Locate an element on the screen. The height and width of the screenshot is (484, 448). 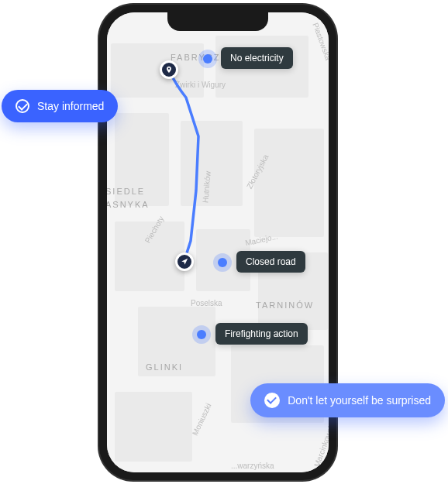
alert-label-closed-road: Closed road is located at coordinates (271, 262).